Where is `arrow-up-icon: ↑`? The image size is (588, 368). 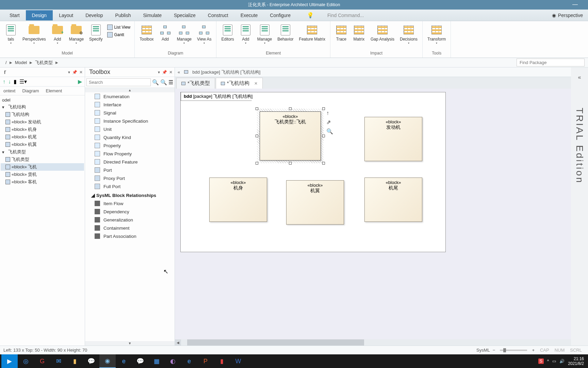 arrow-up-icon: ↑ is located at coordinates (330, 113).